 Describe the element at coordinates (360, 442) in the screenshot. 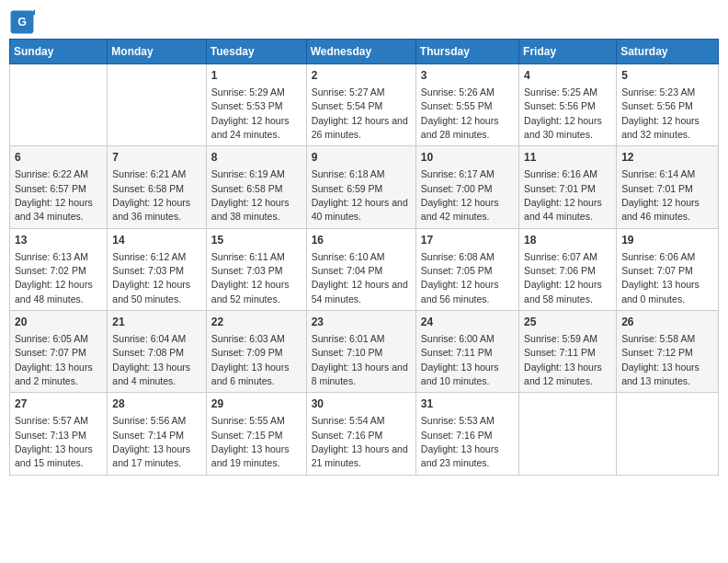

I see `day-detail: Sunrise: 5:54 AMSunset: 7:16 PMDaylight:…` at that location.